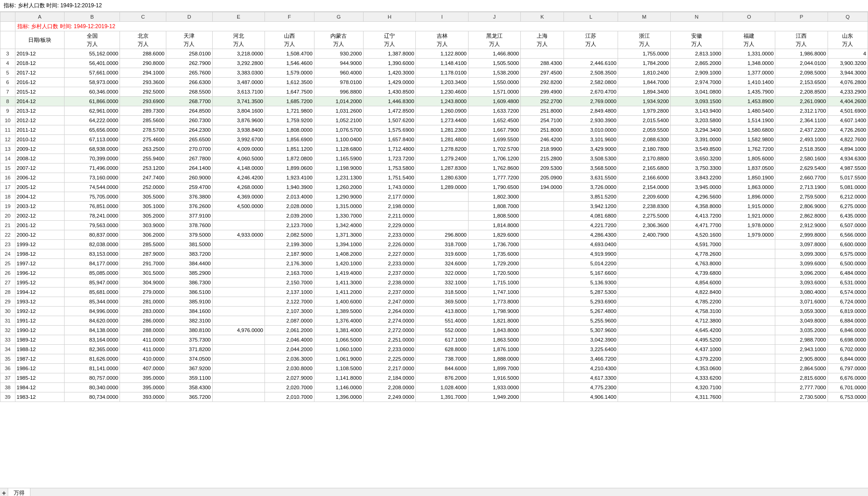 The width and height of the screenshot is (868, 496). What do you see at coordinates (189, 17) in the screenshot?
I see `col-D: D` at bounding box center [189, 17].